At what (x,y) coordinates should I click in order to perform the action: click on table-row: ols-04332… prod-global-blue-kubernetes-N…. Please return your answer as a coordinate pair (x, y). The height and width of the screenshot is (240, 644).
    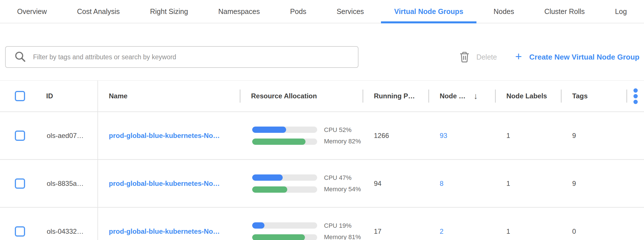
    Looking at the image, I should click on (322, 224).